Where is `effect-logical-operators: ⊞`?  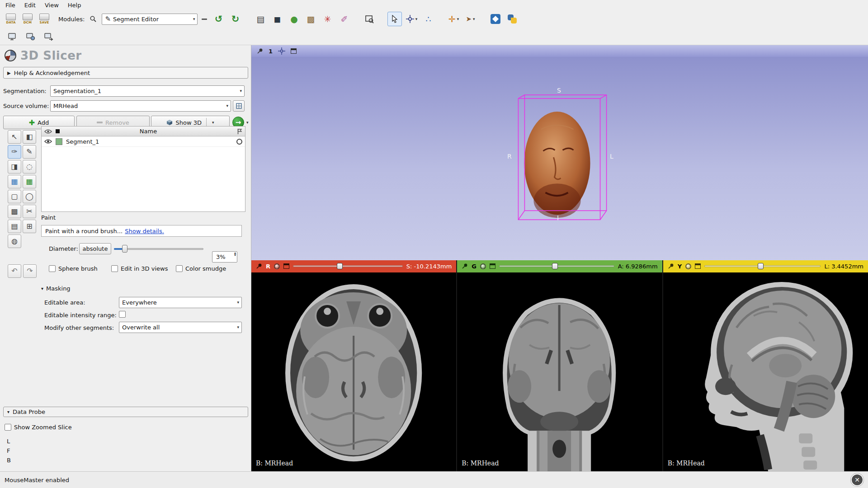 effect-logical-operators: ⊞ is located at coordinates (29, 226).